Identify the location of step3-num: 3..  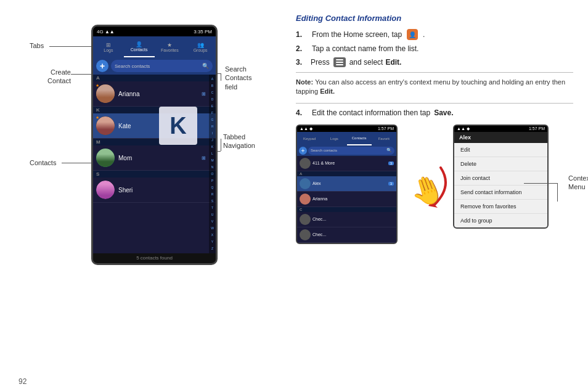
(302, 62).